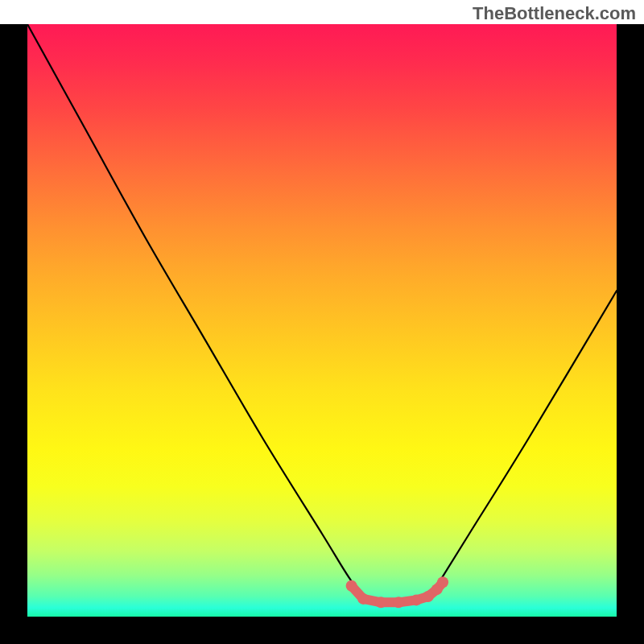  What do you see at coordinates (554, 14) in the screenshot?
I see `attribution-text: TheBottleneck.com` at bounding box center [554, 14].